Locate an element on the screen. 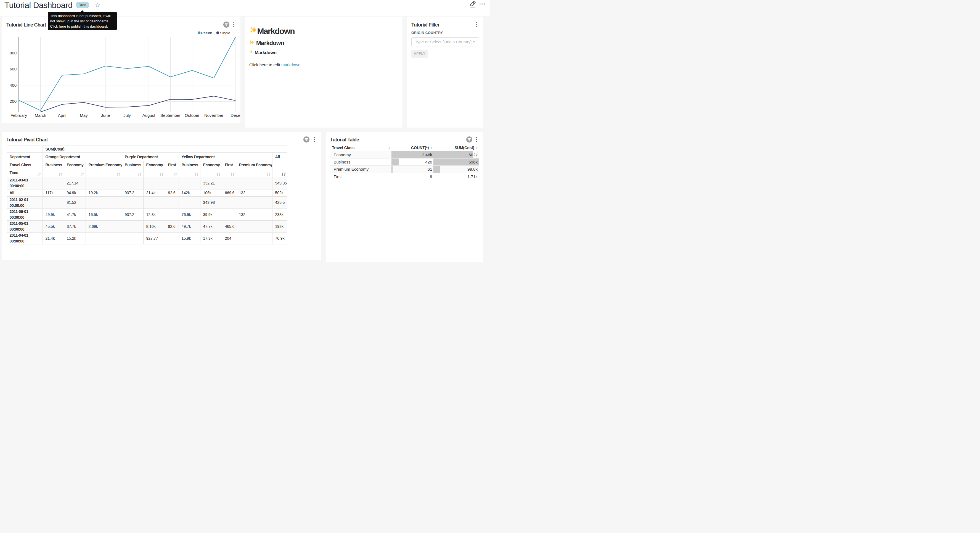 The image size is (980, 533). svg-text: August is located at coordinates (149, 115).